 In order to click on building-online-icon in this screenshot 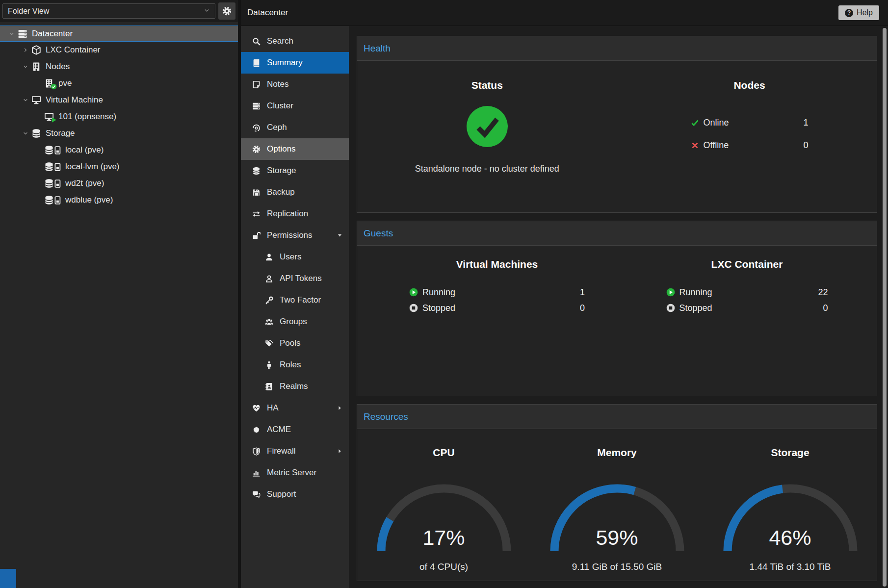, I will do `click(49, 83)`.